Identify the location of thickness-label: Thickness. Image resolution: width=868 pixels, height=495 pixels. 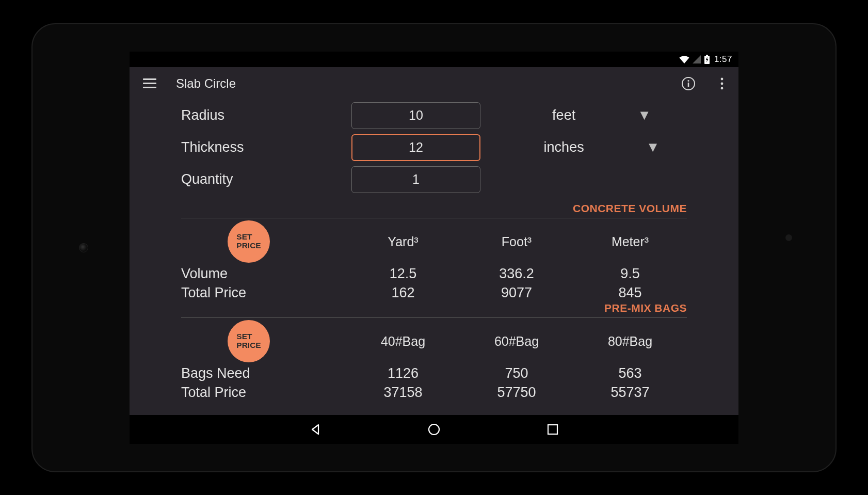
(266, 148).